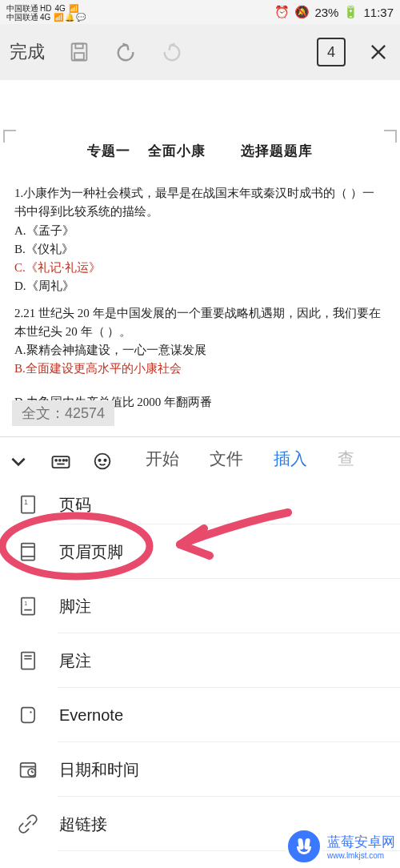  Describe the element at coordinates (200, 250) in the screenshot. I see `q1-option-b: B.《仪礼》` at that location.